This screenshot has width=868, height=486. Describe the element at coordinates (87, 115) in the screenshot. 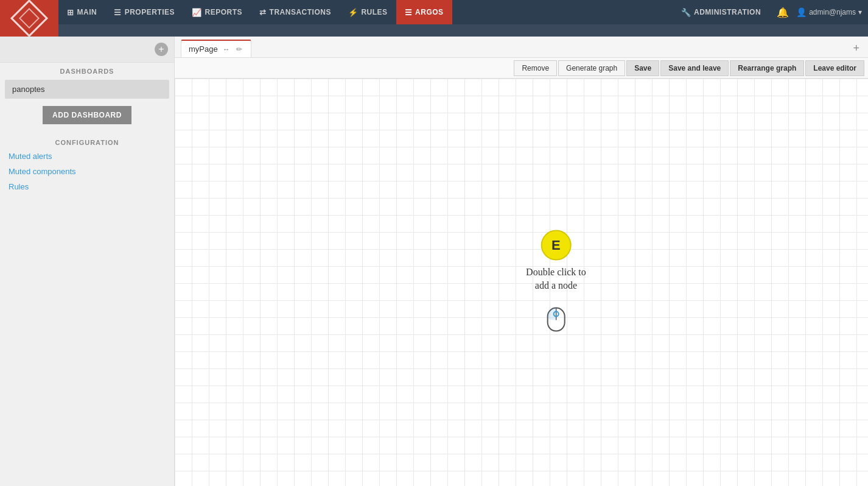

I see `add-dashboard-button: ADD DASHBOARD` at that location.